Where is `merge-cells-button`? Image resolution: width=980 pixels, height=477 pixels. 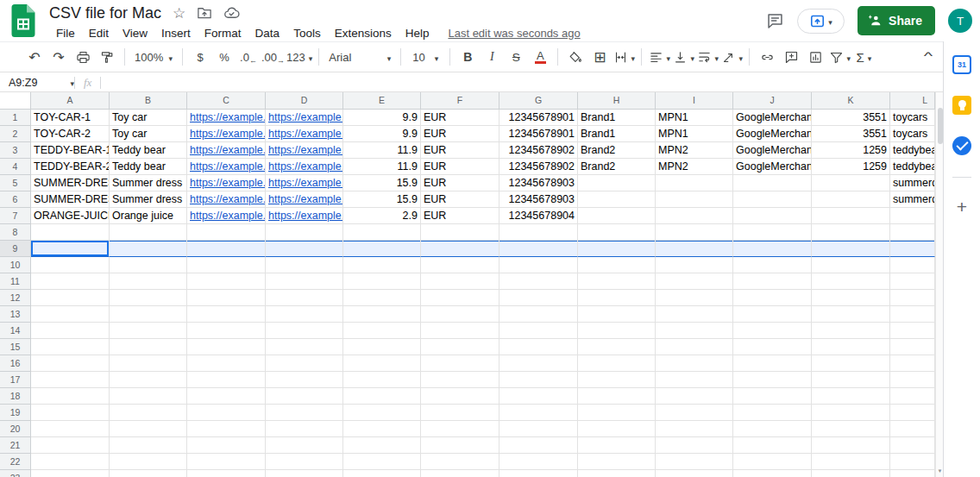
merge-cells-button is located at coordinates (624, 57).